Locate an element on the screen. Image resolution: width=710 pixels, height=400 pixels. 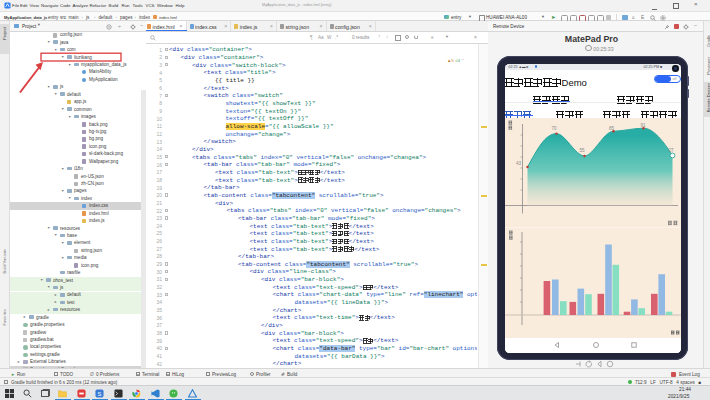
svg-text: 55 is located at coordinates (582, 150).